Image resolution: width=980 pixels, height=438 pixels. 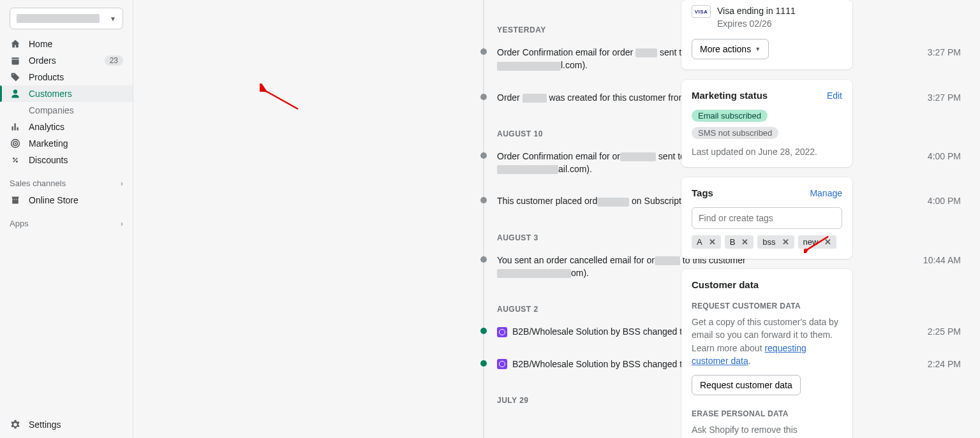 I want to click on payment-card: VISA Visa ending in 1111 Expires 02/26 M…, so click(x=767, y=34).